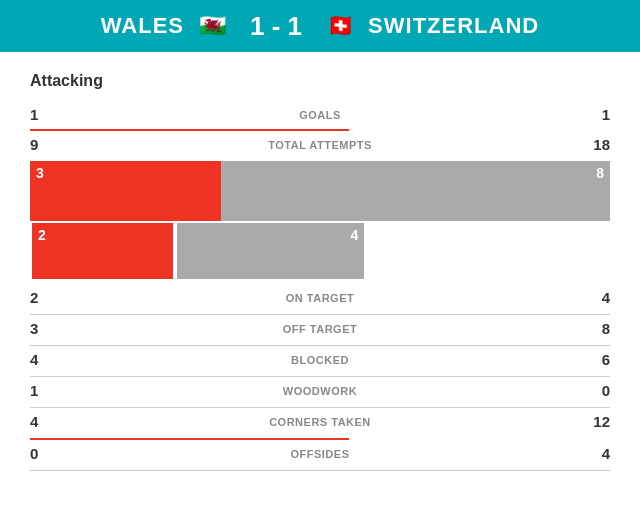 The image size is (640, 524). Describe the element at coordinates (320, 454) in the screenshot. I see `offsides-row: 0 OFFSIDES 4` at that location.